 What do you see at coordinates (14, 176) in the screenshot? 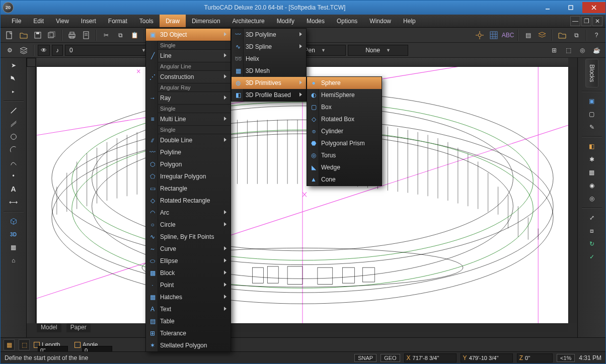
I see `point-tool-icon: •` at bounding box center [14, 176].